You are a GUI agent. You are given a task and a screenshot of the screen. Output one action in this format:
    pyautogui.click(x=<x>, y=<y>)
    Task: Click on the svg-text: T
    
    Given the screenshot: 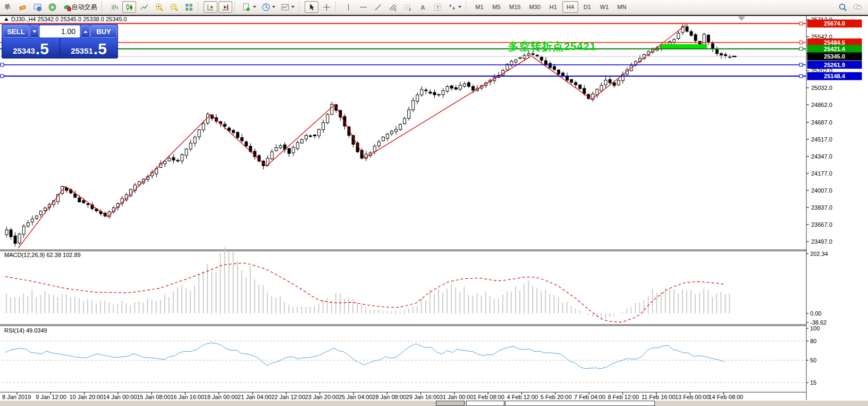 What is the action you would take?
    pyautogui.click(x=437, y=7)
    